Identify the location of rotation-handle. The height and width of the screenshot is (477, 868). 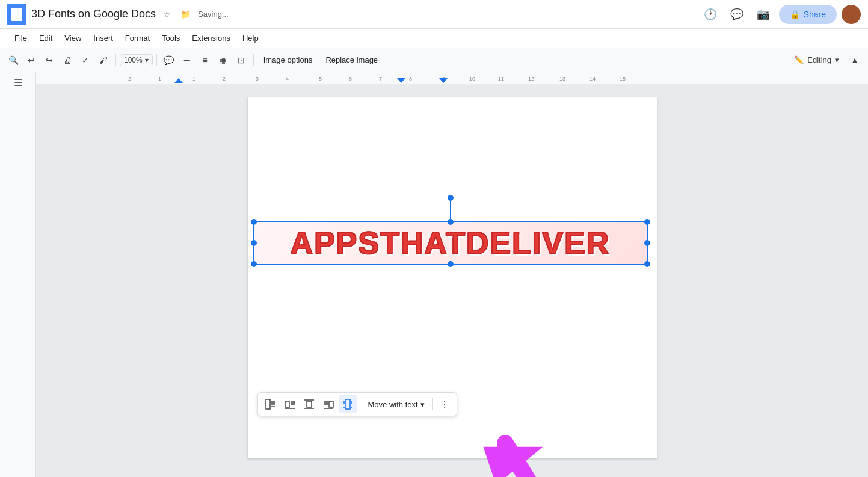
(451, 198).